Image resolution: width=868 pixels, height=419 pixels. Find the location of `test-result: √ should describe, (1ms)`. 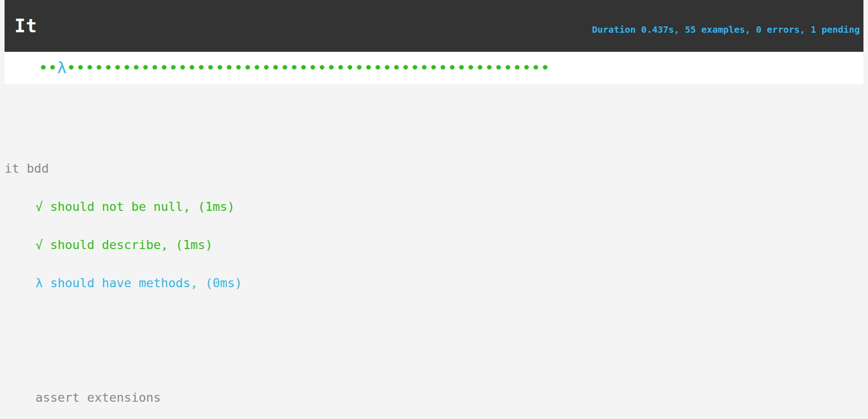

test-result: √ should describe, (1ms) is located at coordinates (449, 245).